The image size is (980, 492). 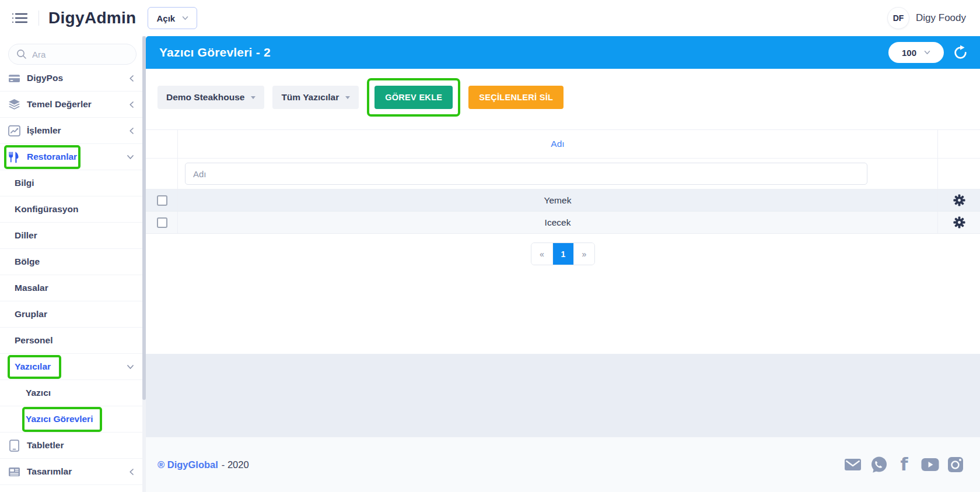 I want to click on table-header-row: Adı, so click(x=563, y=145).